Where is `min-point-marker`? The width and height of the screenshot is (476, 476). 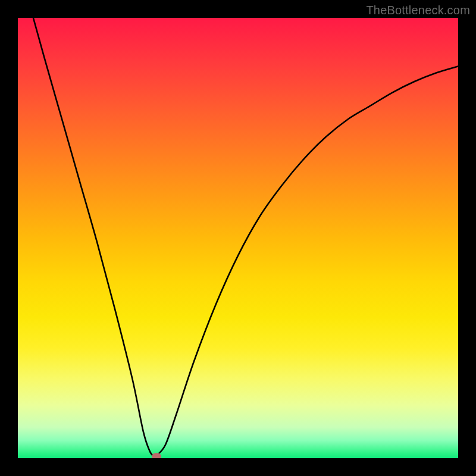
min-point-marker is located at coordinates (156, 456).